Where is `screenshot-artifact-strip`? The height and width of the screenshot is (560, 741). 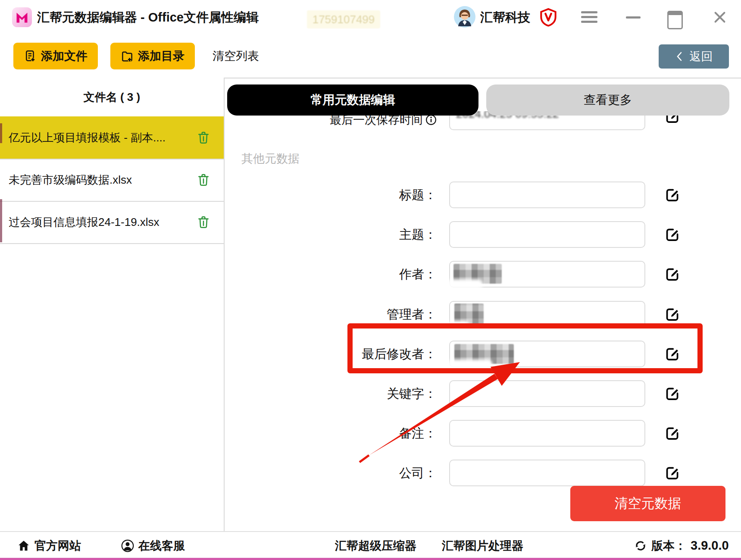
screenshot-artifact-strip is located at coordinates (371, 559).